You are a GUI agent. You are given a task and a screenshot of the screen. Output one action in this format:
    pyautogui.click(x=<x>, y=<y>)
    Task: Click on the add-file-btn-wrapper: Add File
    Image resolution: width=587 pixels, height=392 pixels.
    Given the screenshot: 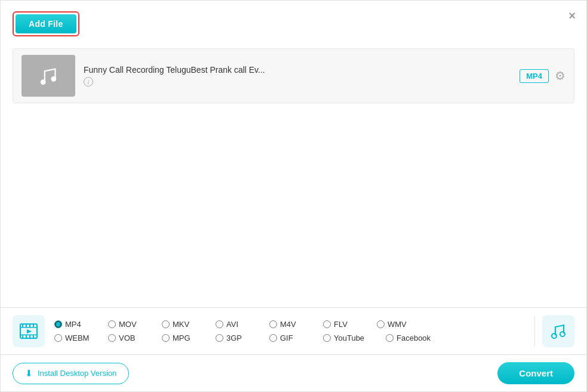 What is the action you would take?
    pyautogui.click(x=46, y=24)
    